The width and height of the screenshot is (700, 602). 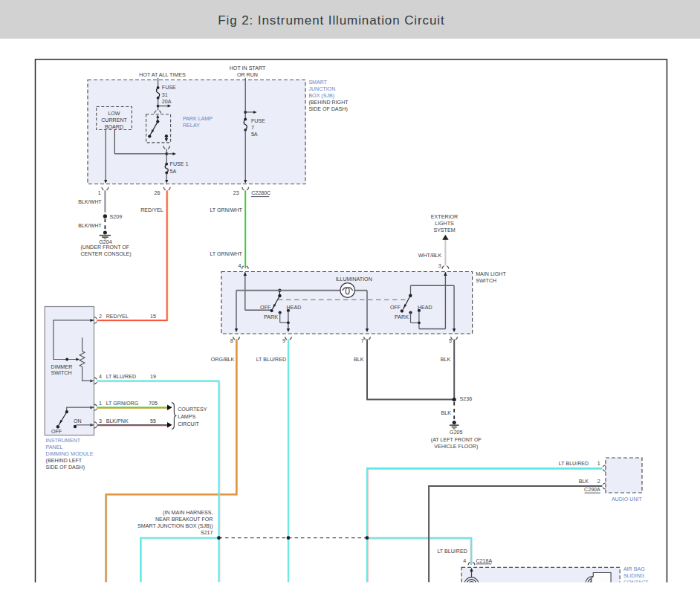 I want to click on svg-text: NEAR BREAKOUT FOR, so click(x=184, y=520).